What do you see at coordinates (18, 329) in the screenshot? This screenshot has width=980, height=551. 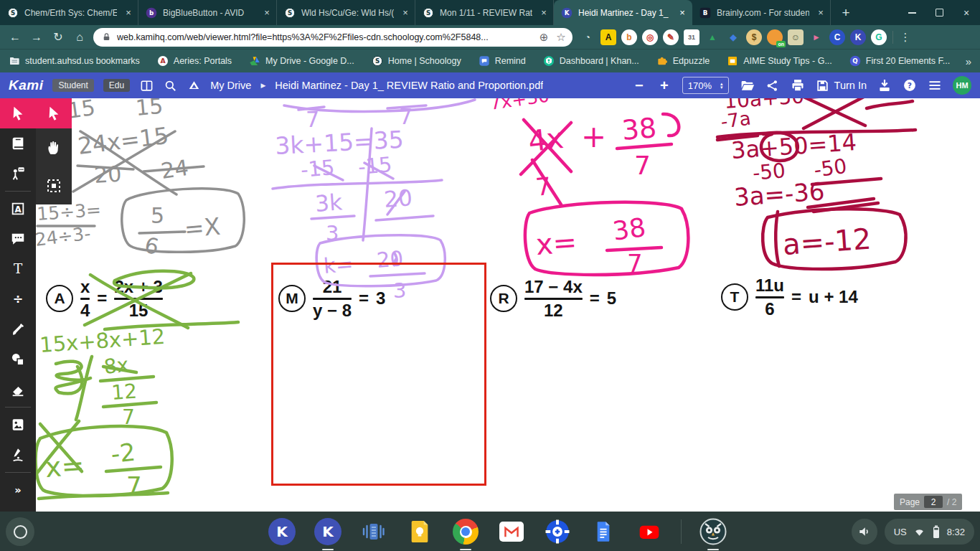 I see `drawing-tool` at bounding box center [18, 329].